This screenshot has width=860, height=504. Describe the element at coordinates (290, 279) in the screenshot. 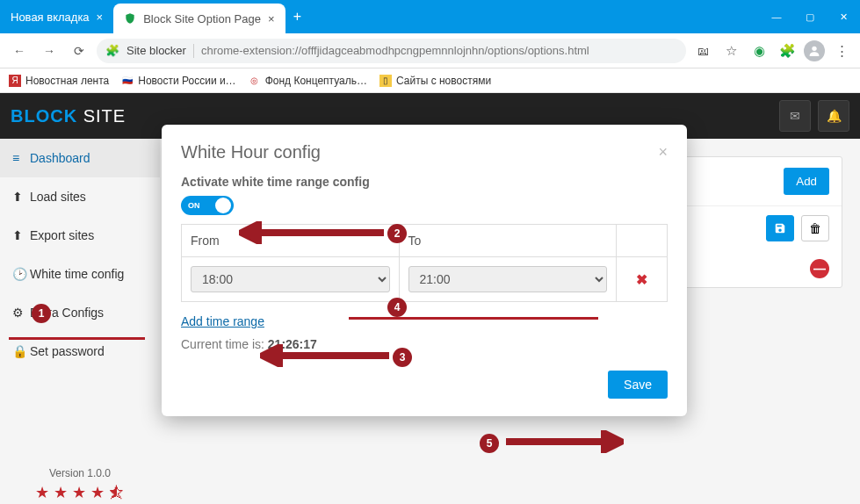

I see `from-select: 18:00` at that location.